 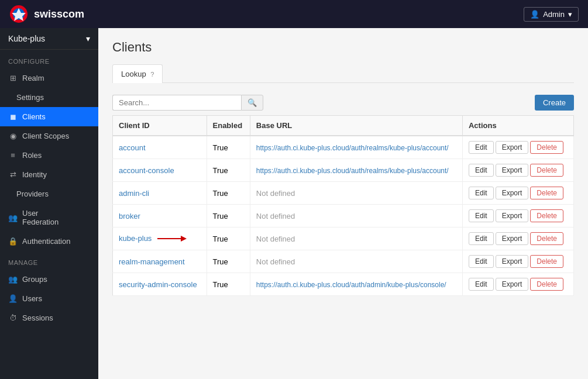 What do you see at coordinates (49, 117) in the screenshot?
I see `sidebar-item-clients: ◼ Clients` at bounding box center [49, 117].